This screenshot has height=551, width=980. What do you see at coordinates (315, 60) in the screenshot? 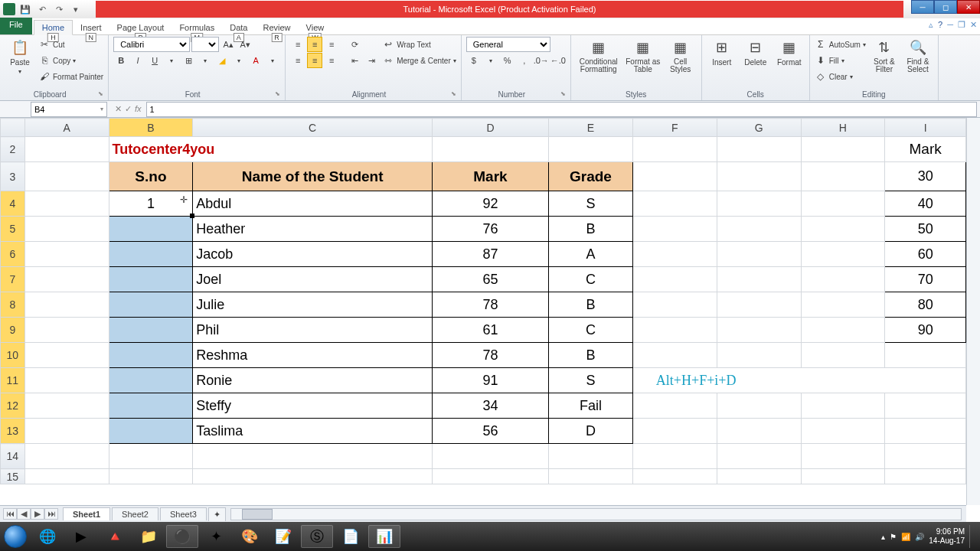
I see `align-center-icon: ≡` at bounding box center [315, 60].